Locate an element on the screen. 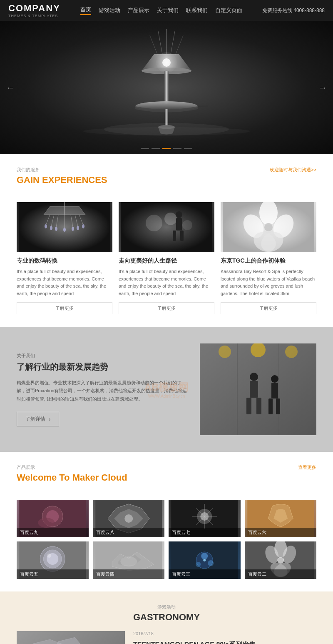 This screenshot has width=333, height=644. events-slider-wrap: ← is located at coordinates (166, 638).